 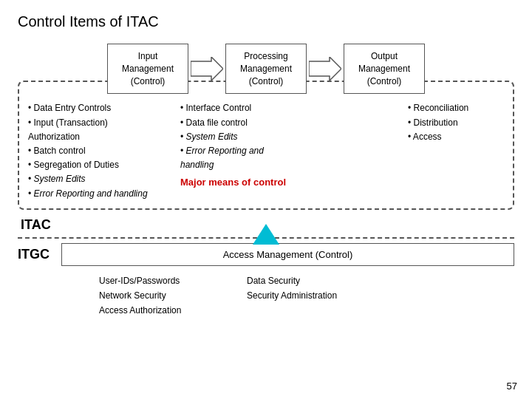 What do you see at coordinates (173, 296) in the screenshot?
I see `bottom-left-2: Network Security` at bounding box center [173, 296].